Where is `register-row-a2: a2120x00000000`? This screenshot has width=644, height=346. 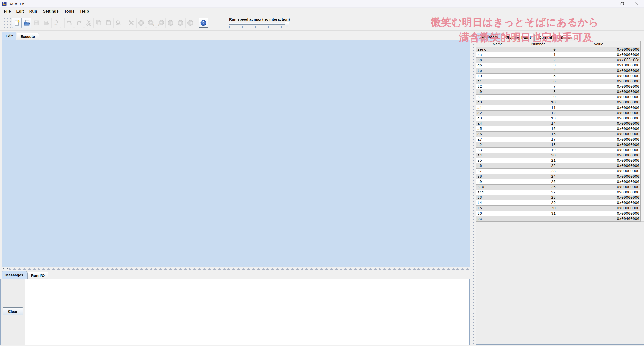
register-row-a2: a2120x00000000 is located at coordinates (559, 113).